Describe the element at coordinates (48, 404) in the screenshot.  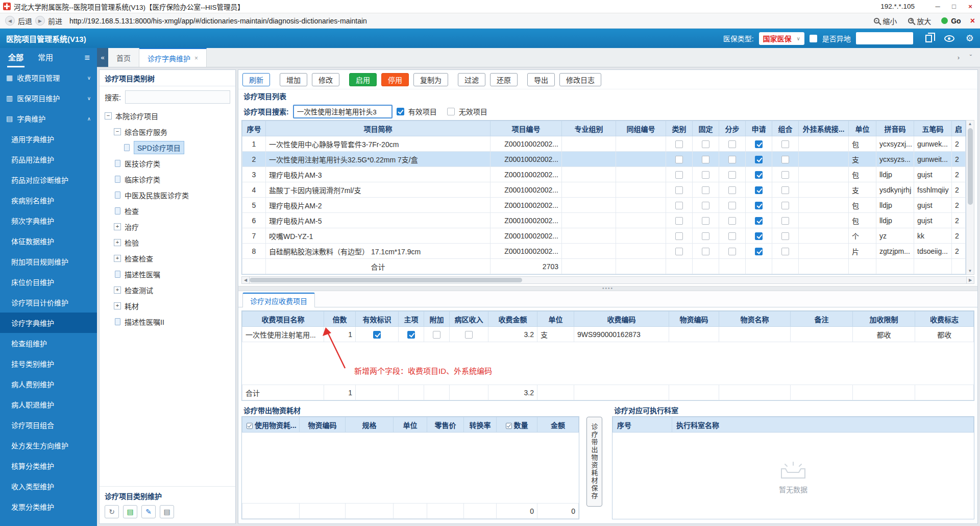
I see `sidebar-item: 病人职退维护` at that location.